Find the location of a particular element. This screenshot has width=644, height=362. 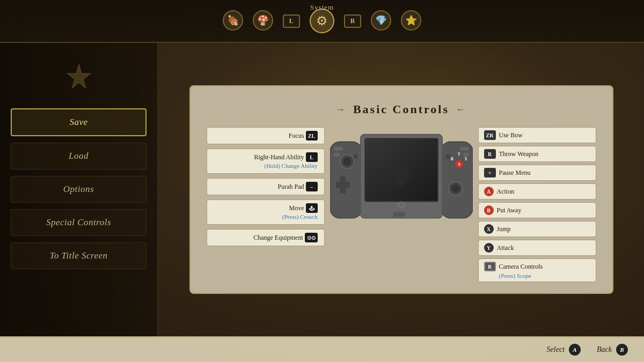

top-icon-star: ⭐ is located at coordinates (411, 21).